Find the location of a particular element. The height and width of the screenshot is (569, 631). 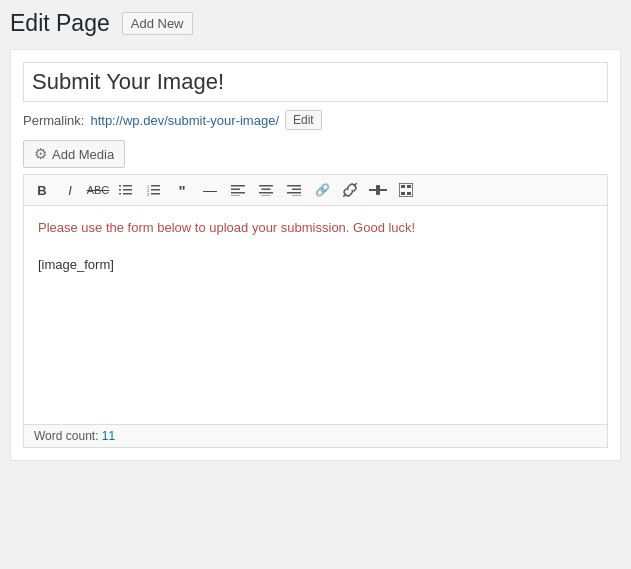

toolbar-more-button is located at coordinates (378, 190).